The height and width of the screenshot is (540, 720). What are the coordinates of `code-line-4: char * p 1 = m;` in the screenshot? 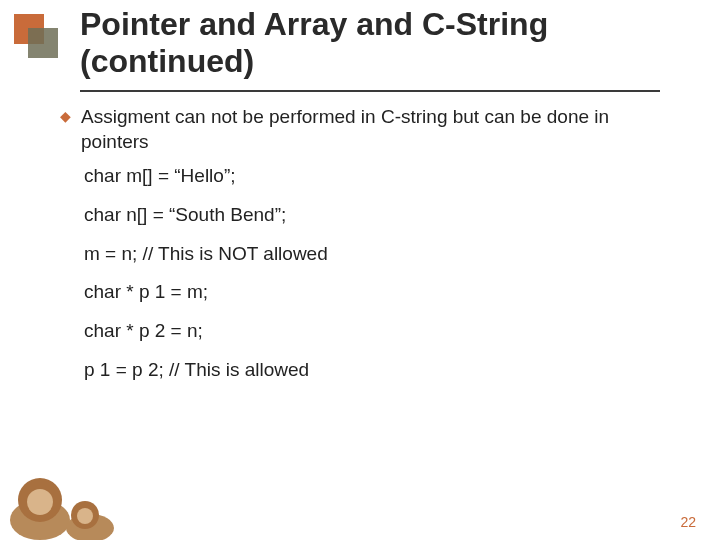 It's located at (382, 292).